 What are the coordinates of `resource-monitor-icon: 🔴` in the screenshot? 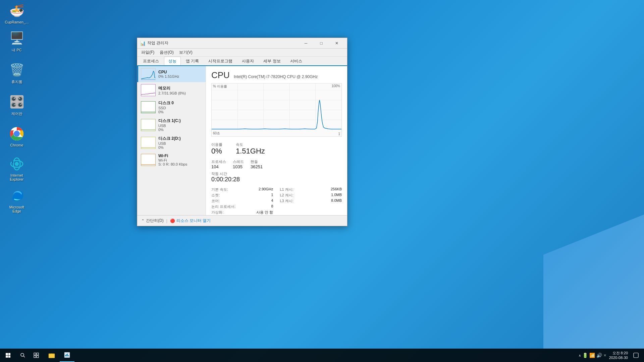 It's located at (172, 221).